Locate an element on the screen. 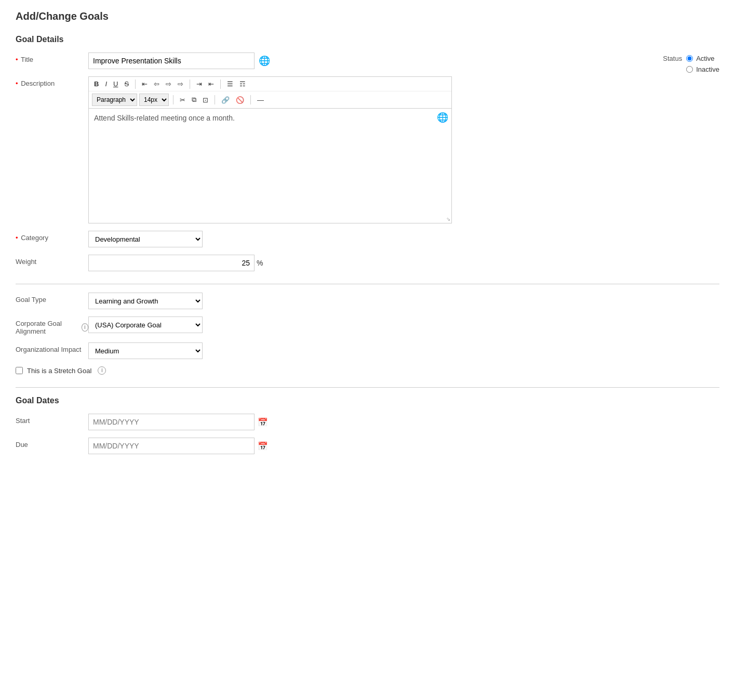 This screenshot has height=700, width=735. title-label: • Title is located at coordinates (52, 58).